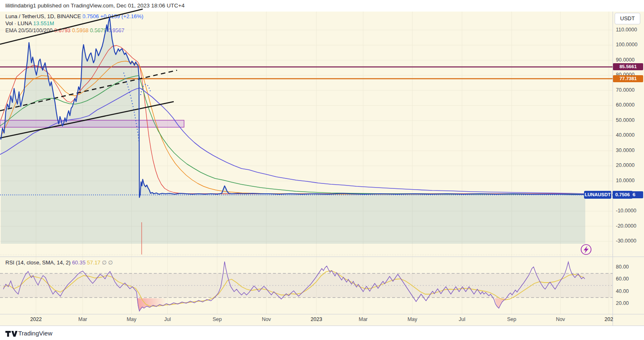  I want to click on currency-toggle-button: USDT, so click(627, 19).